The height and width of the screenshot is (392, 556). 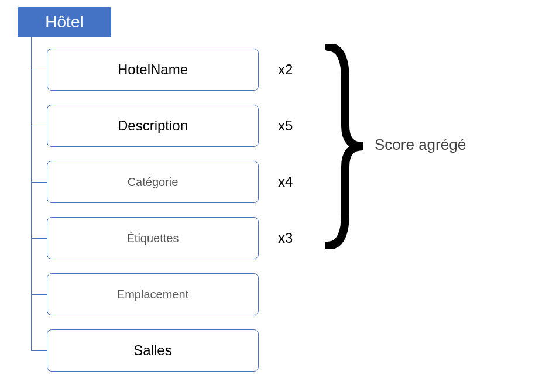 I want to click on weight-label-description: x5, so click(x=286, y=126).